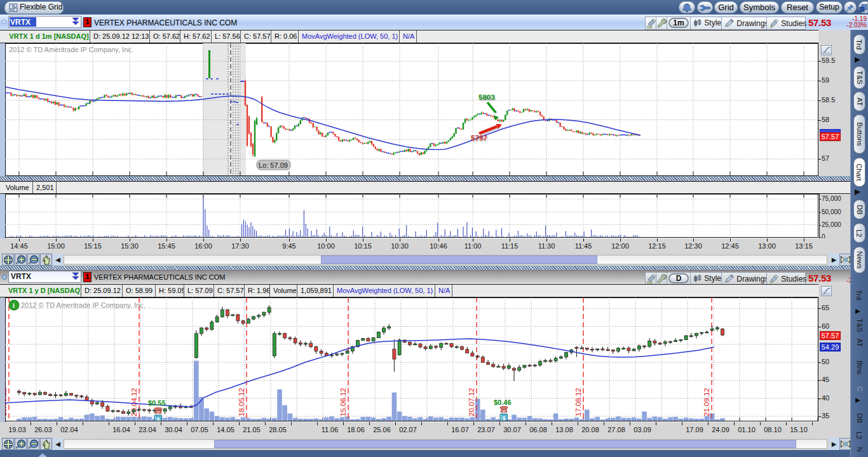  I want to click on svg-text: 5797, so click(479, 138).